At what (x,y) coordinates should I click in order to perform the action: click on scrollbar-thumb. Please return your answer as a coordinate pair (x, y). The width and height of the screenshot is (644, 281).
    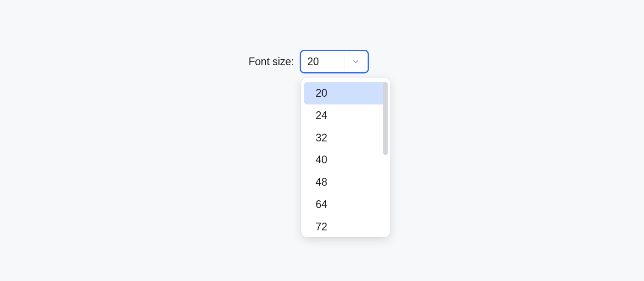
    Looking at the image, I should click on (385, 119).